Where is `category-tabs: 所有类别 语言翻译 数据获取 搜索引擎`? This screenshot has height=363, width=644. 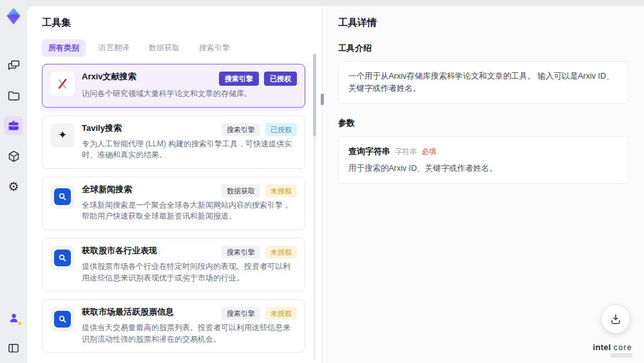
category-tabs: 所有类别 语言翻译 数据获取 搜索引擎 is located at coordinates (175, 48).